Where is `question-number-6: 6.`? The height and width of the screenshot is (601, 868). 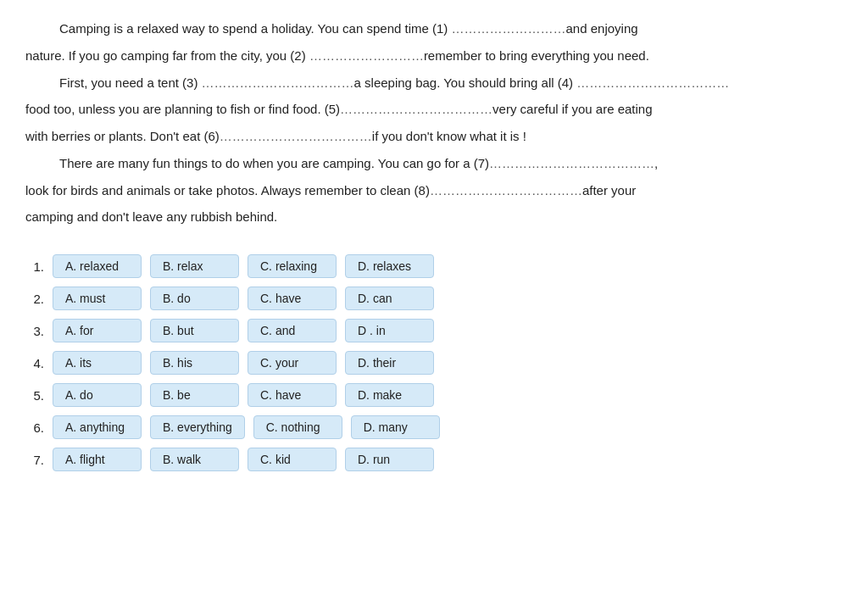
question-number-6: 6. is located at coordinates (35, 427).